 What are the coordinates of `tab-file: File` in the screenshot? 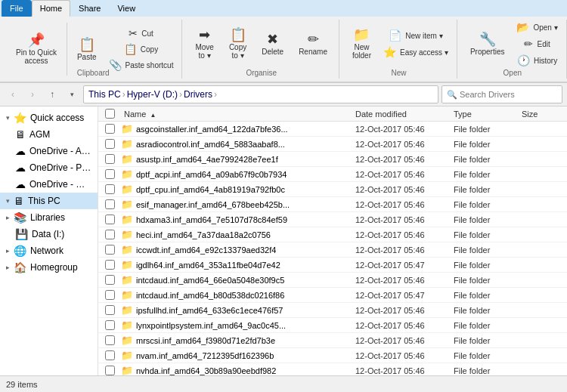 It's located at (17, 8).